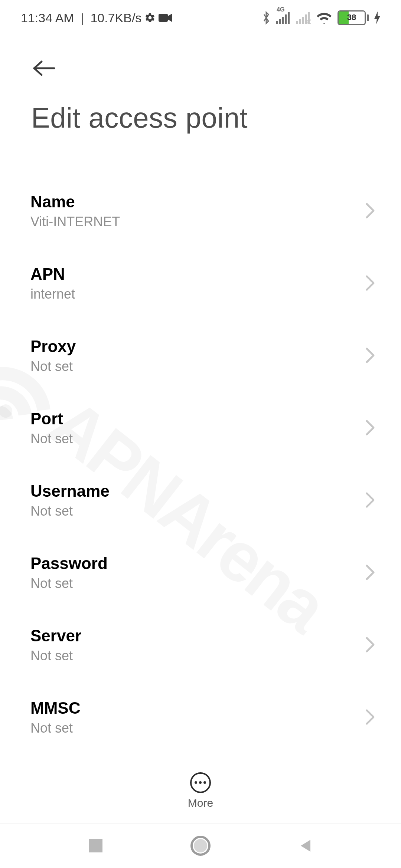  I want to click on page-title: Edit access point, so click(200, 106).